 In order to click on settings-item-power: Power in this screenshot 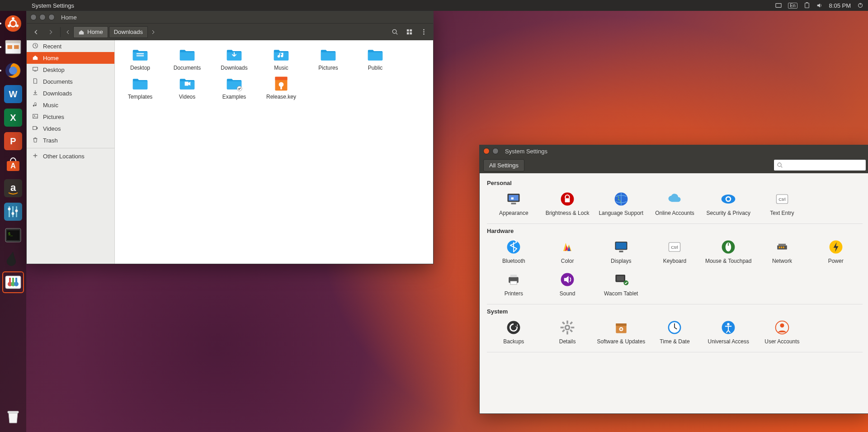, I will do `click(835, 251)`.